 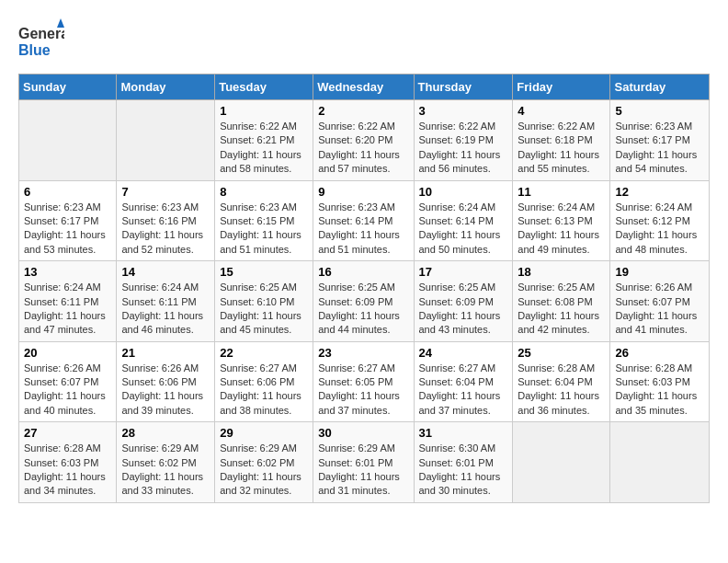 What do you see at coordinates (559, 241) in the screenshot?
I see `daylight: Daylight: 11 hours and 49 minutes.` at bounding box center [559, 241].